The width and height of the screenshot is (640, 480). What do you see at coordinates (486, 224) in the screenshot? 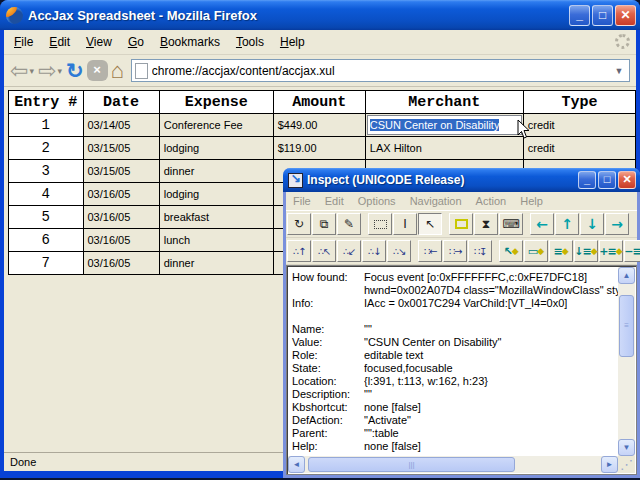
I see `hourglass-icon: ⧗` at bounding box center [486, 224].